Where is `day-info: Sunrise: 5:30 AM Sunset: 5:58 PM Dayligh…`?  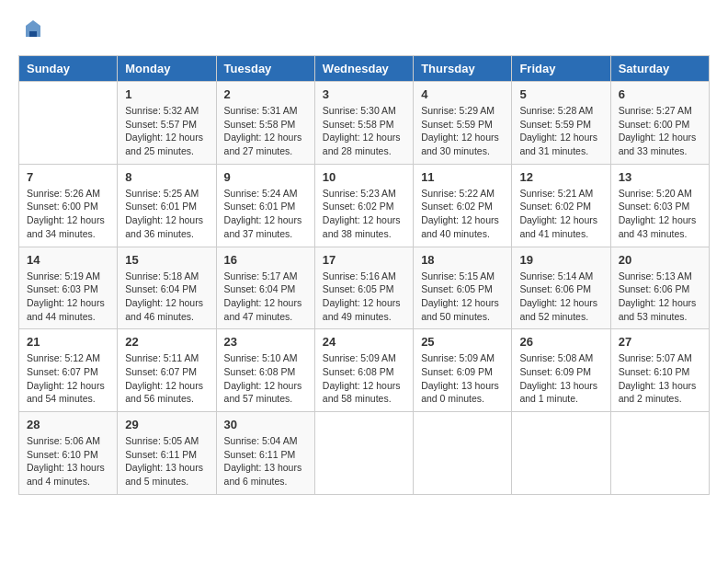 day-info: Sunrise: 5:30 AM Sunset: 5:58 PM Dayligh… is located at coordinates (364, 131).